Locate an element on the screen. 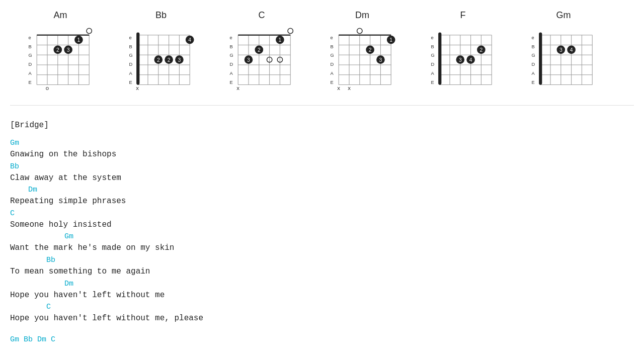 Image resolution: width=644 pixels, height=362 pixels. chord-gm-name: Gm is located at coordinates (564, 15).